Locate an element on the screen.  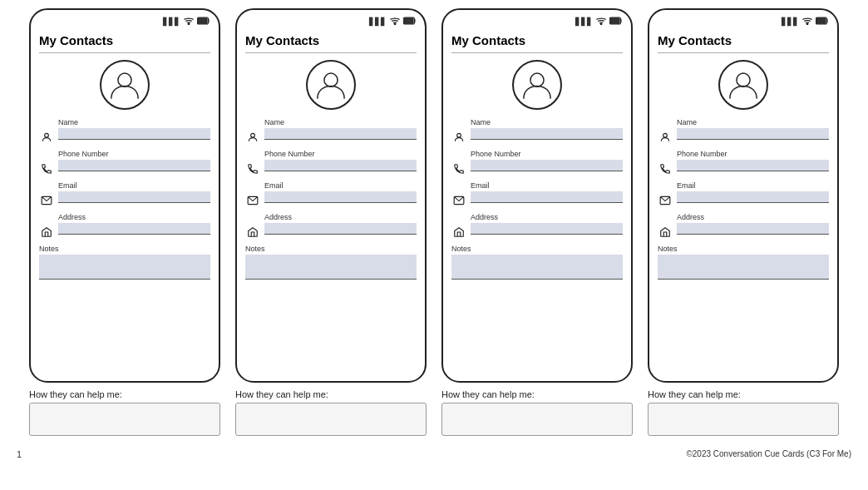
field-row-4-3: Address is located at coordinates (743, 226).